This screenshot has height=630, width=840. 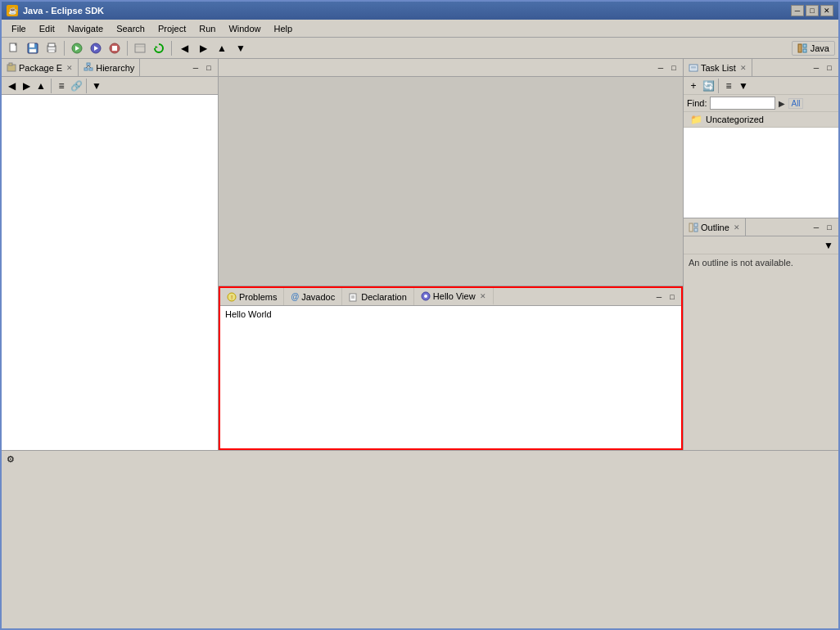 What do you see at coordinates (41, 68) in the screenshot?
I see `package-explorer-label: Package E` at bounding box center [41, 68].